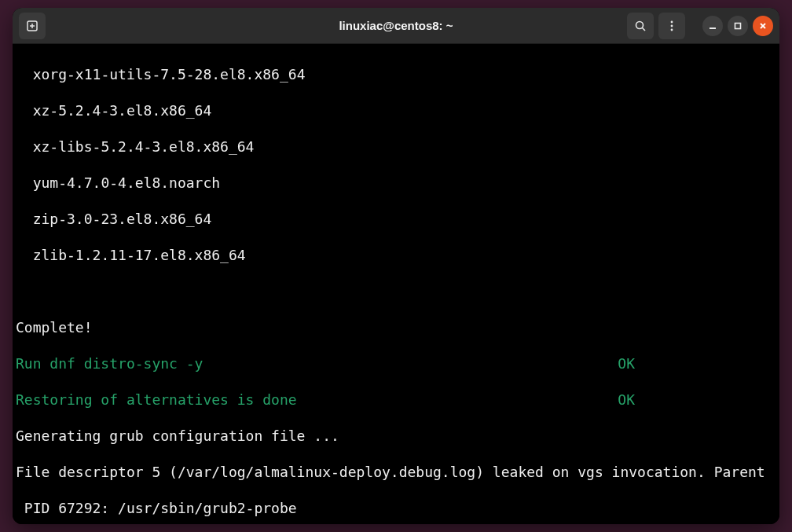  I want to click on output-line: File descriptor 5 (/var/log/almalinux-de…, so click(396, 471).